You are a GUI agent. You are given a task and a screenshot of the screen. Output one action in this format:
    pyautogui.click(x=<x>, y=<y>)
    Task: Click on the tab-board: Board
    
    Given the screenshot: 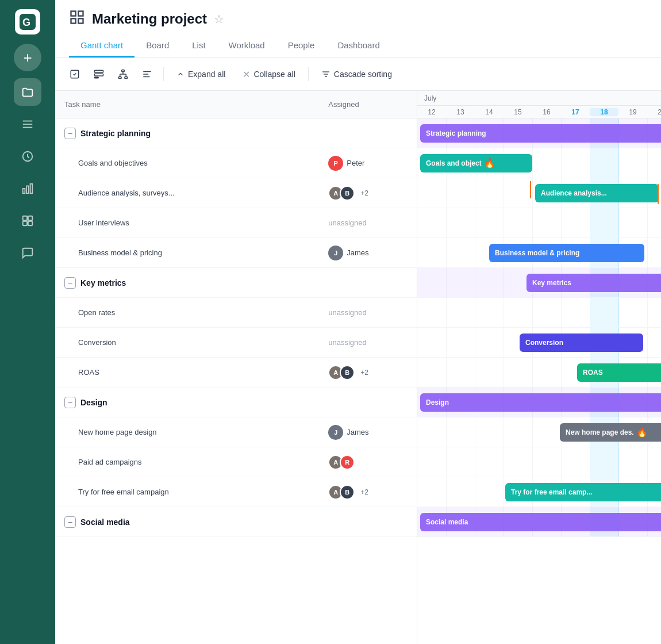 What is the action you would take?
    pyautogui.click(x=157, y=47)
    